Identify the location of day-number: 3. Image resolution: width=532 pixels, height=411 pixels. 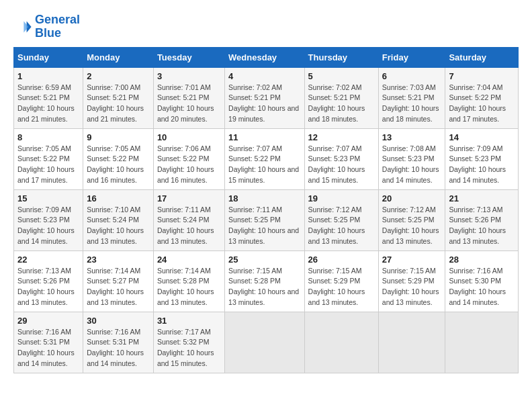
(189, 77).